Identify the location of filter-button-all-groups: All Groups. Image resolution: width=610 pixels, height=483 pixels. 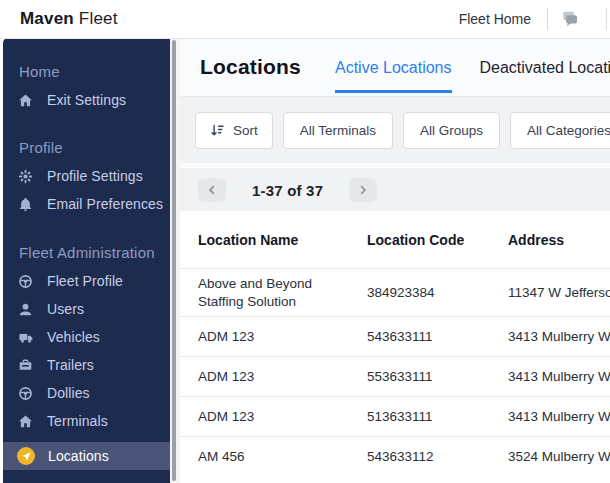
(452, 130).